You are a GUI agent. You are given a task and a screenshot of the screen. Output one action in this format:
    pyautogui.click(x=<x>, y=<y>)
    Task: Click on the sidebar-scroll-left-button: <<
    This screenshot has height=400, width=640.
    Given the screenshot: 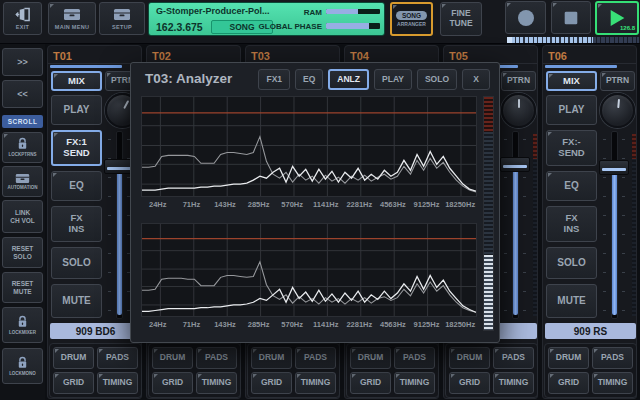 What is the action you would take?
    pyautogui.click(x=22, y=94)
    